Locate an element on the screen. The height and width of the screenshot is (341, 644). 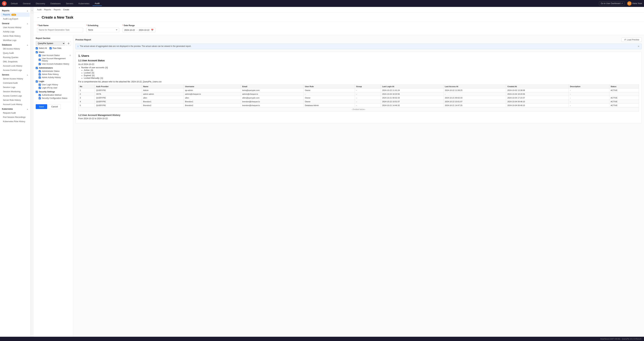
table-cell: qp-admin is located at coordinates (212, 90).